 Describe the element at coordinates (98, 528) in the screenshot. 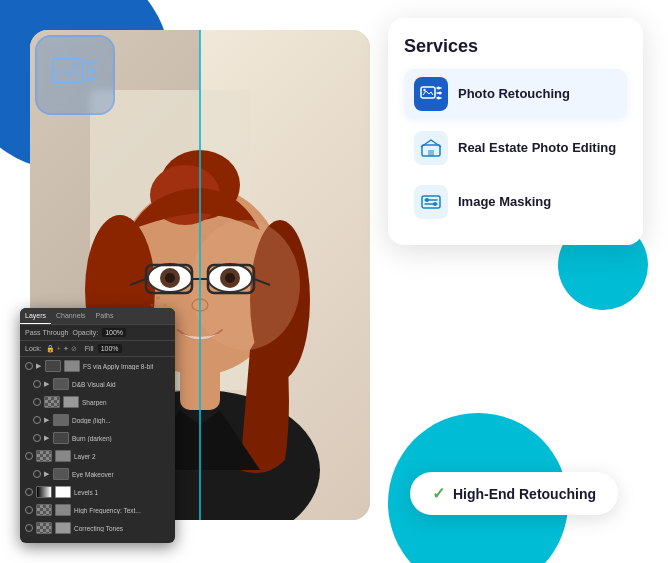

I see `ps-layer-row-9: Correcting Tones` at that location.